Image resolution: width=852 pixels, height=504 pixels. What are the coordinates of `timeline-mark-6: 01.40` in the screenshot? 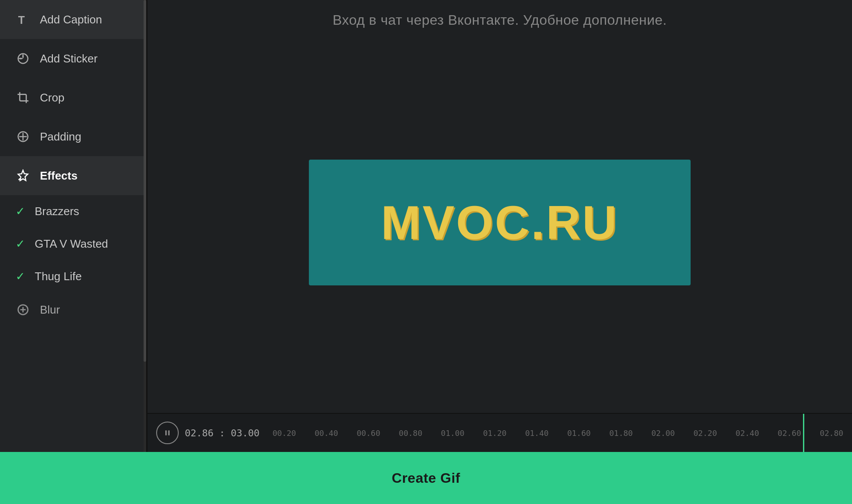 It's located at (537, 433).